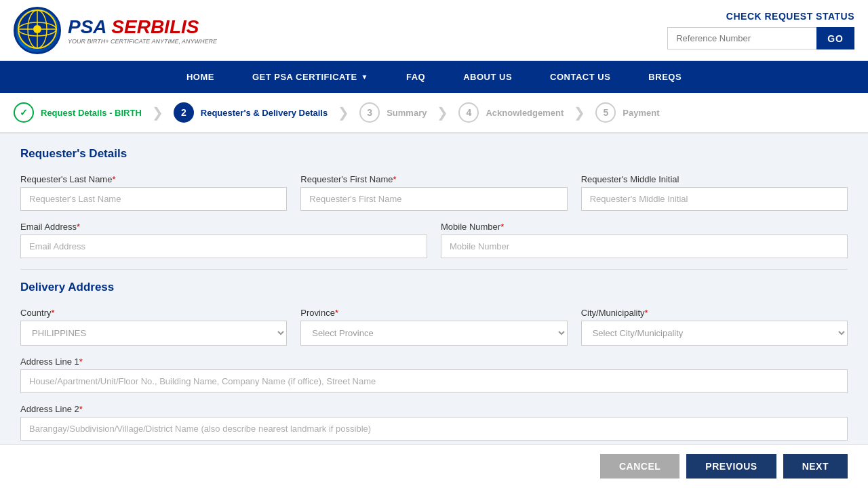 The height and width of the screenshot is (488, 868). Describe the element at coordinates (365, 77) in the screenshot. I see `dropdown-arrow-icon: ▼` at that location.